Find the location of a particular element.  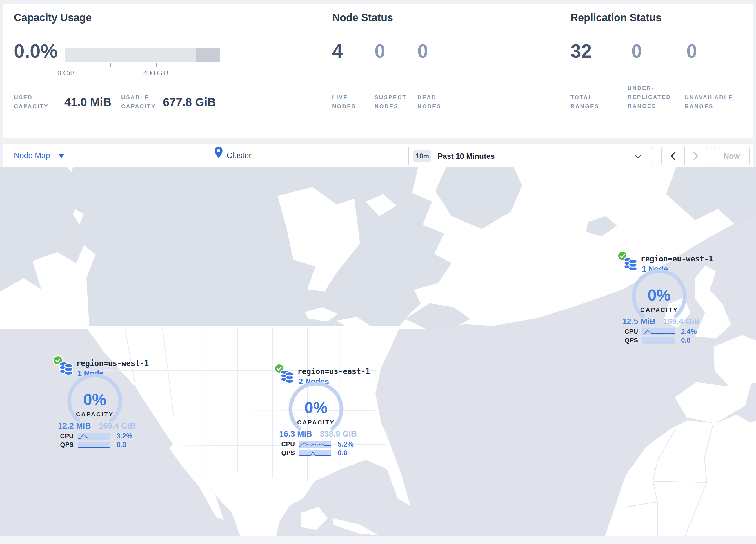

time-range-badge: 10m is located at coordinates (422, 156).